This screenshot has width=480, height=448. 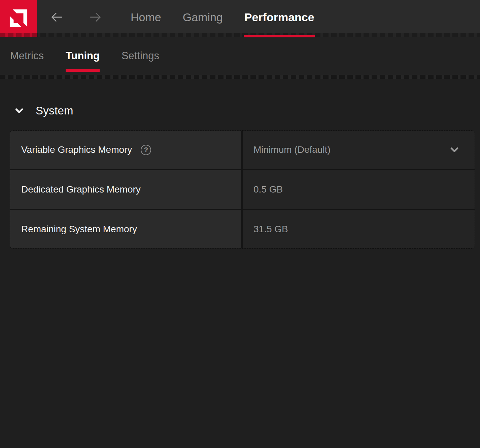 What do you see at coordinates (279, 18) in the screenshot?
I see `nav-performance-label: Performance` at bounding box center [279, 18].